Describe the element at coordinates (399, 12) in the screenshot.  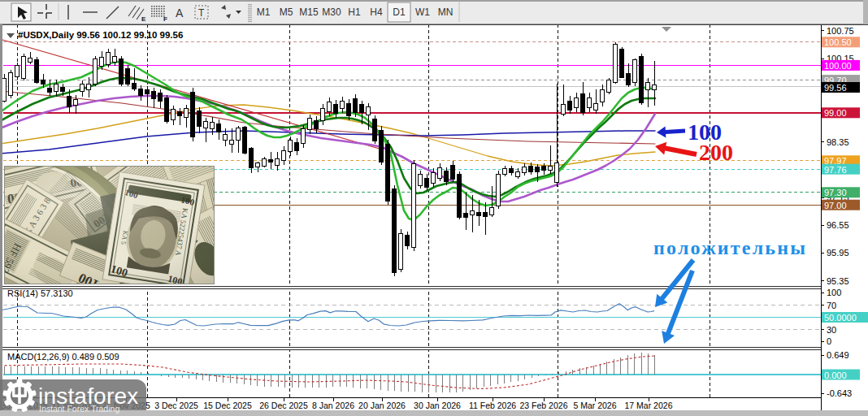
I see `svg-text: D1` at that location.